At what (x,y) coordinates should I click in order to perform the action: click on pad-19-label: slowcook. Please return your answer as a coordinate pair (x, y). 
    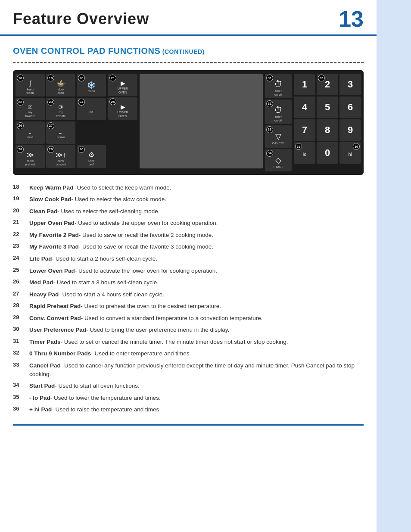
    Looking at the image, I should click on (61, 91).